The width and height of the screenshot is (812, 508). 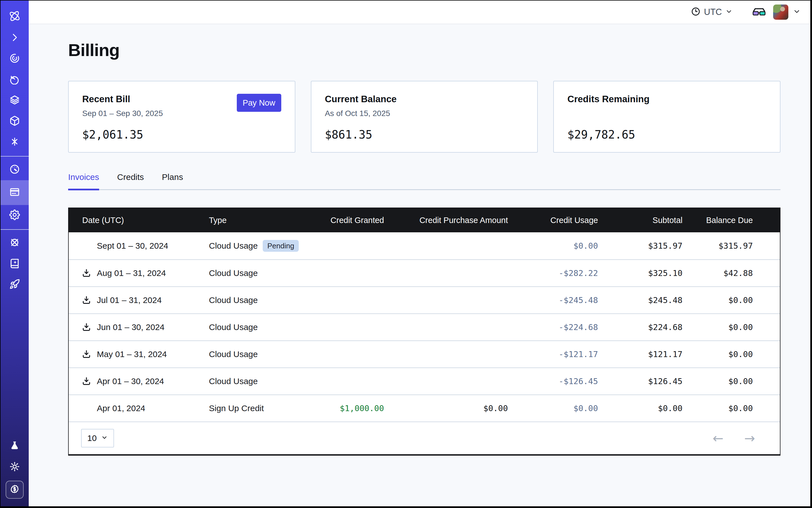 I want to click on invoice-date: May 01 – 31, 2024, so click(x=132, y=354).